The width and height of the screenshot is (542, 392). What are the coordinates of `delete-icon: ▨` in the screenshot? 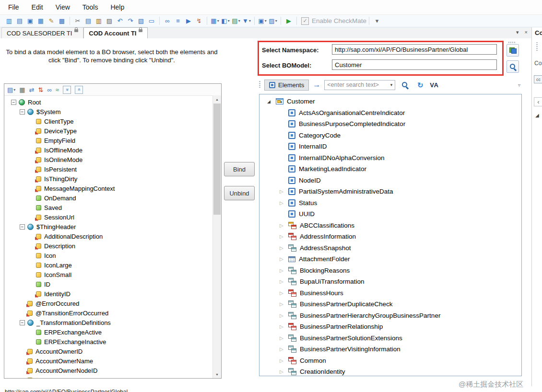 It's located at (109, 21).